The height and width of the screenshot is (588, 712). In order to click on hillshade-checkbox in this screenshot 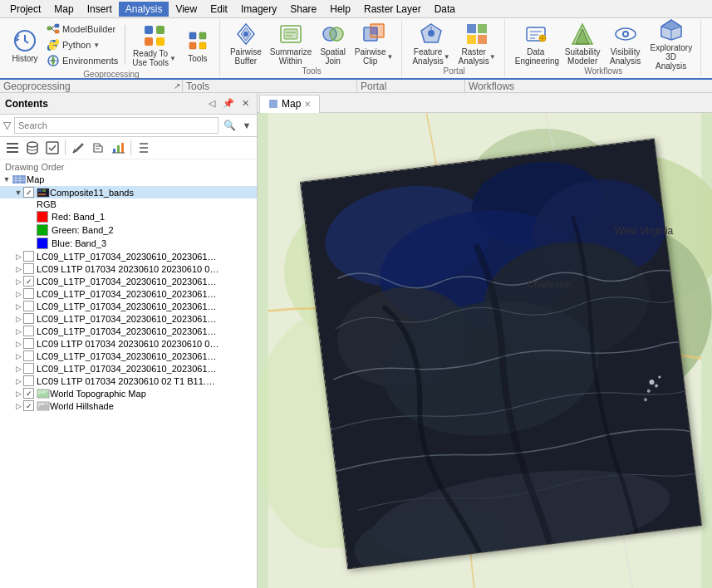, I will do `click(28, 405)`.